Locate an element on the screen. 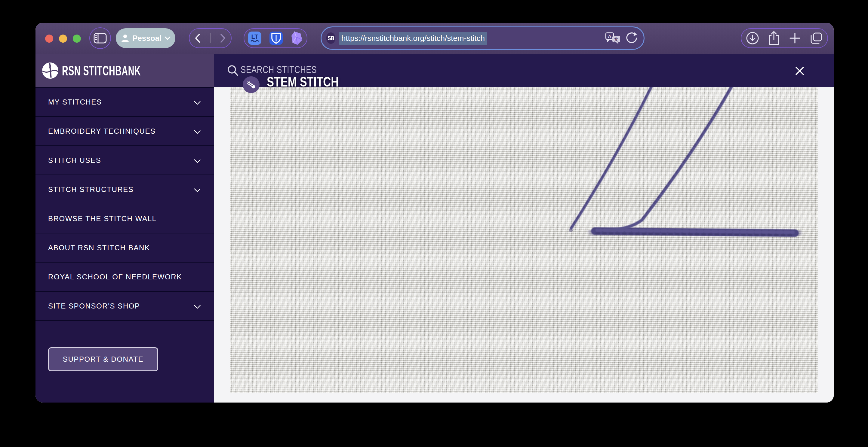  sidebar-item-stitch-structures: STITCH STRUCTURES is located at coordinates (125, 189).